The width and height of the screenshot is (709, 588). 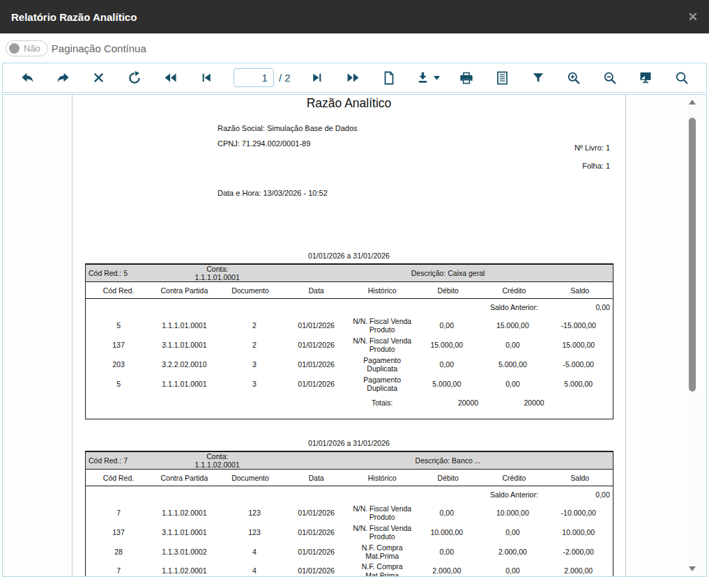 I want to click on report-folha: Folha: 1, so click(x=596, y=166).